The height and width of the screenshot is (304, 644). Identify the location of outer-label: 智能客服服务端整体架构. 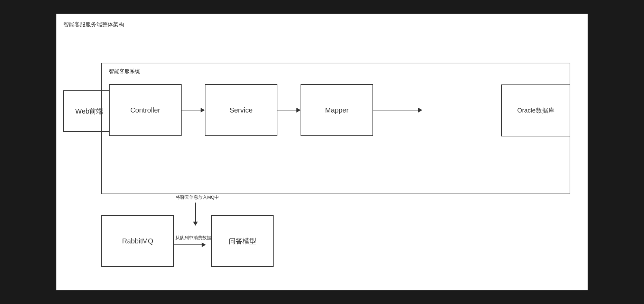
(322, 25).